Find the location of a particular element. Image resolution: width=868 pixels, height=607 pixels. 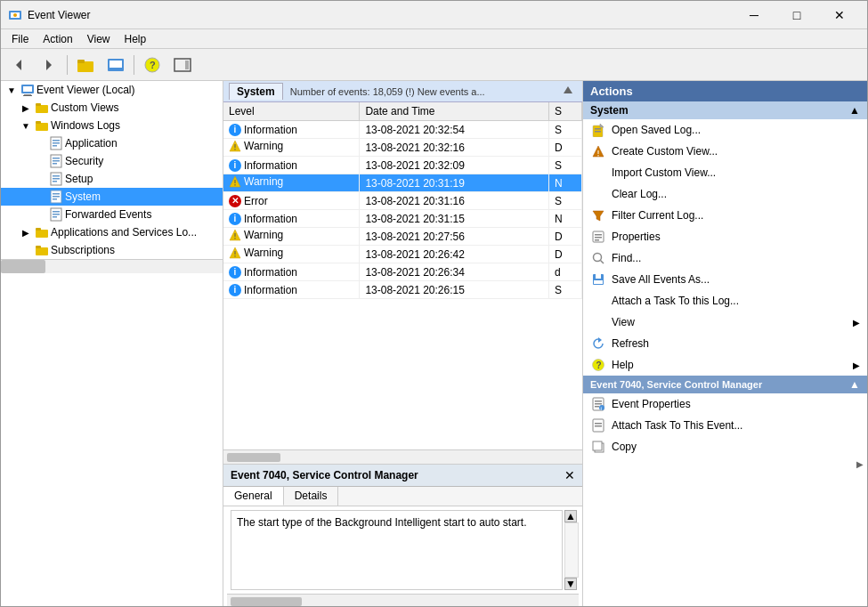

tree-item-windows-logs: ▼ Windows Logs is located at coordinates (112, 125).